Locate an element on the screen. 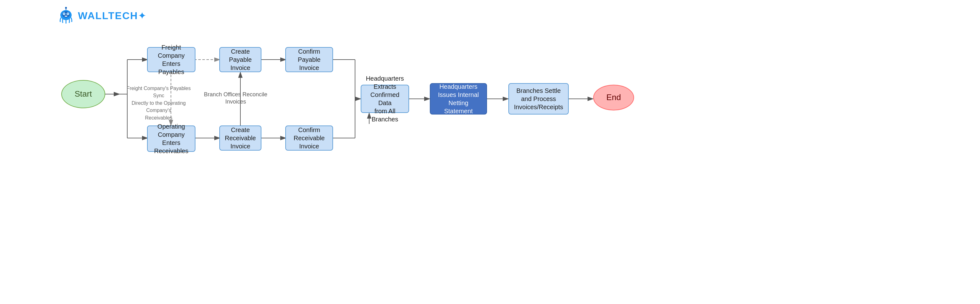 Image resolution: width=980 pixels, height=304 pixels. hq-extracts-node: Headquarters Extracts Confirmed Data fro… is located at coordinates (385, 99).